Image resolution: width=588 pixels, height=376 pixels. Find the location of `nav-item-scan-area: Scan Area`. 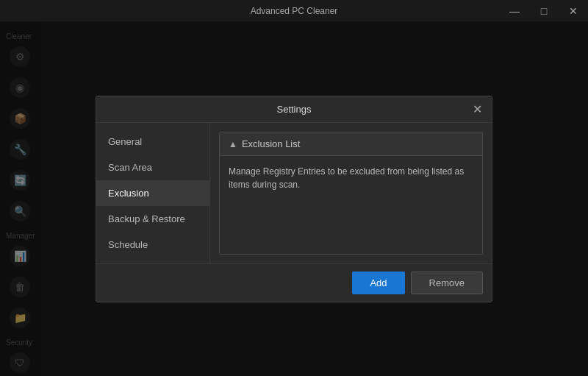

nav-item-scan-area: Scan Area is located at coordinates (153, 168).